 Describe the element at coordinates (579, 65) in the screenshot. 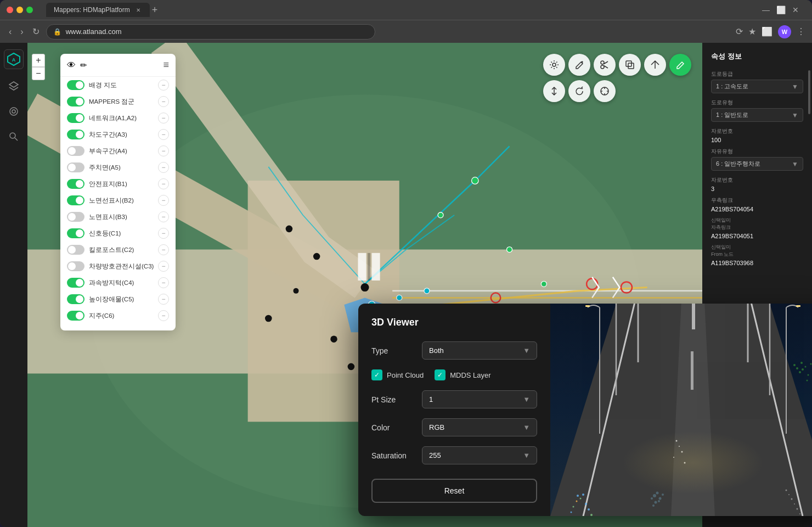

I see `pencil-tool-button` at that location.